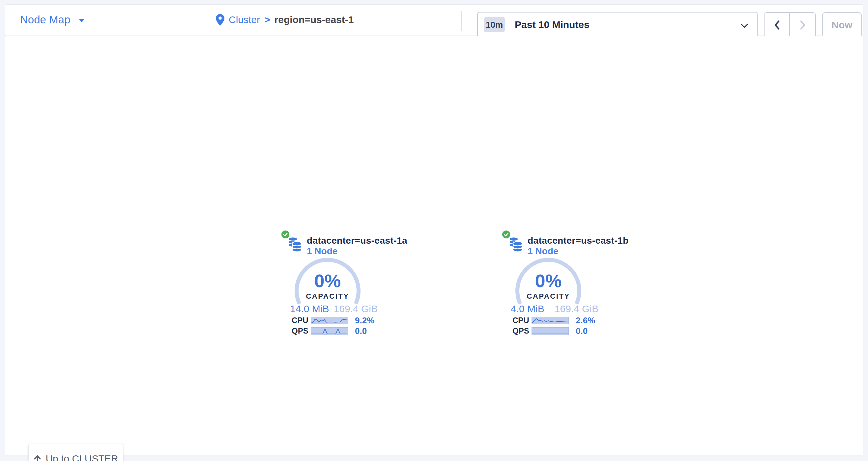 This screenshot has height=461, width=868. I want to click on location-pin-icon, so click(220, 20).